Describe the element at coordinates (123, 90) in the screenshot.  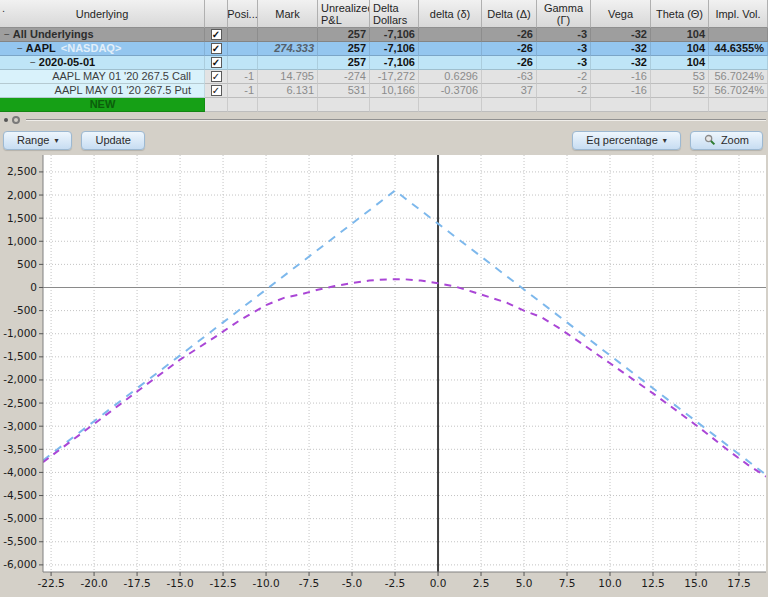
I see `underlying-label: AAPL MAY 01 '20 267.5 Put` at that location.